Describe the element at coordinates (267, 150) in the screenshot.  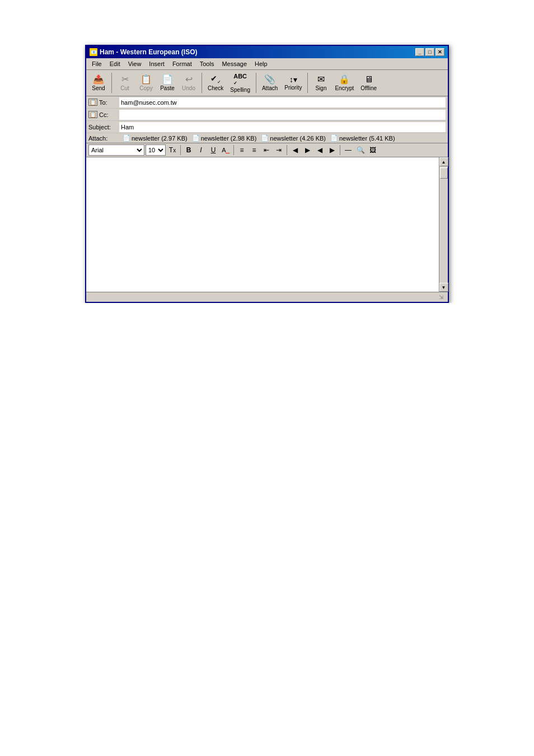
I see `formatting-bar: Arial 10 Tx B I U A_ ≡ ≡ ⇤ ⇥ ◀ ▶ ◀ ▶ — 🔍…` at that location.